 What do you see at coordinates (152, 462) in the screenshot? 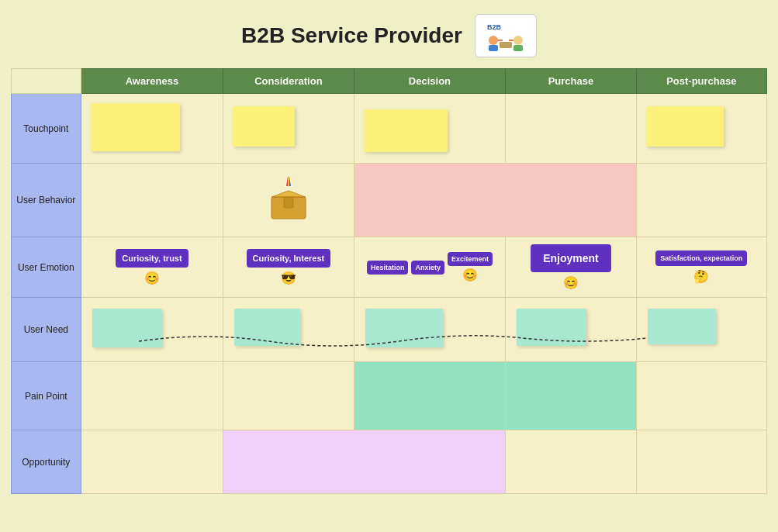
I see `cell-opp-awareness` at bounding box center [152, 462].